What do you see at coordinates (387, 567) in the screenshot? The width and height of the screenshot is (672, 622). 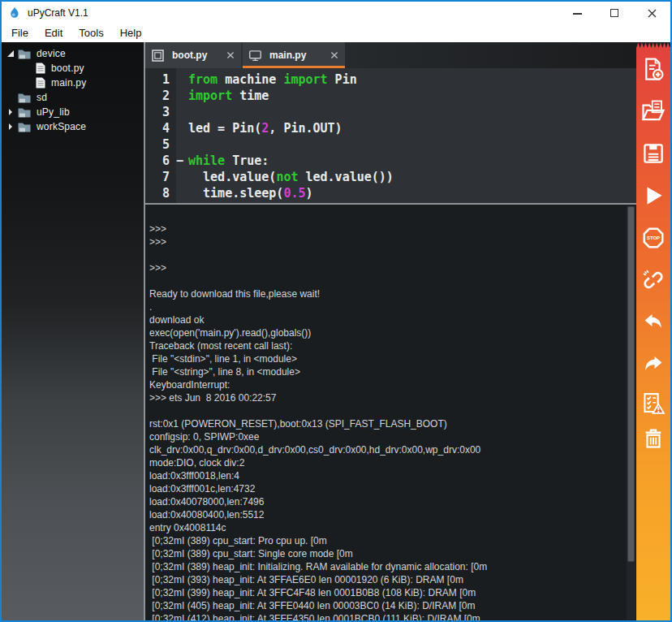 I see `console-line: [0;32mI (389) heap_init: Initializing. R…` at bounding box center [387, 567].